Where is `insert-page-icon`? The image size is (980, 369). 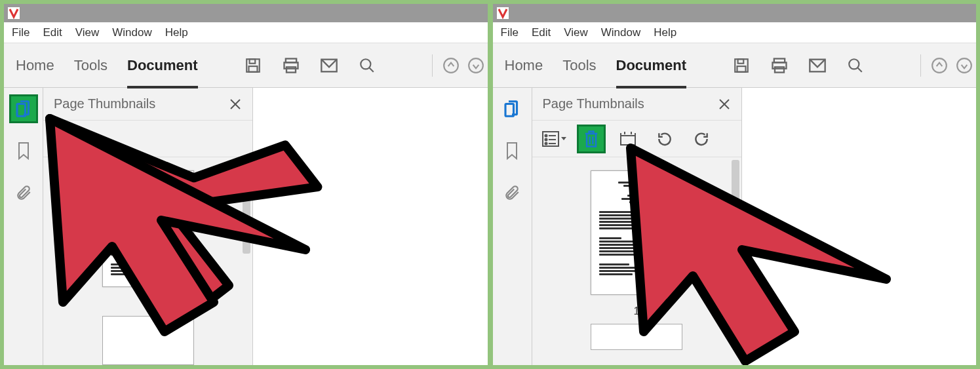
insert-page-icon is located at coordinates (628, 139).